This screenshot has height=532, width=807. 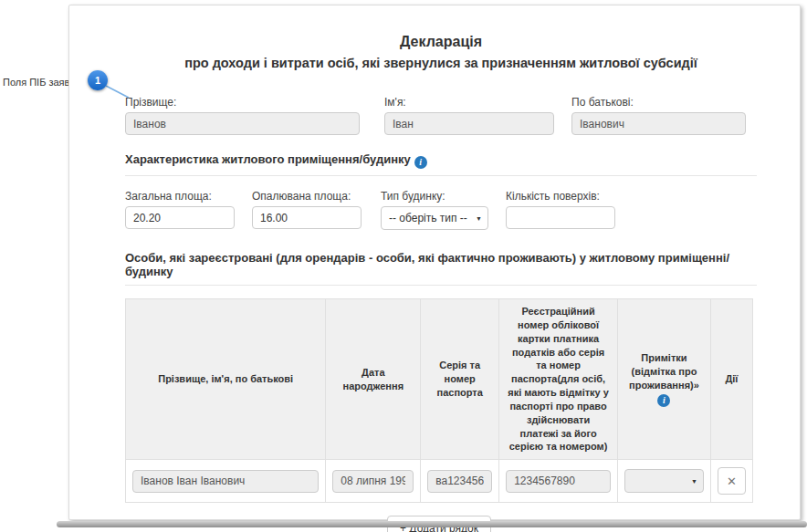 What do you see at coordinates (441, 161) in the screenshot?
I see `housing-section-heading: Характеристика житлового приміщення/буди…` at bounding box center [441, 161].